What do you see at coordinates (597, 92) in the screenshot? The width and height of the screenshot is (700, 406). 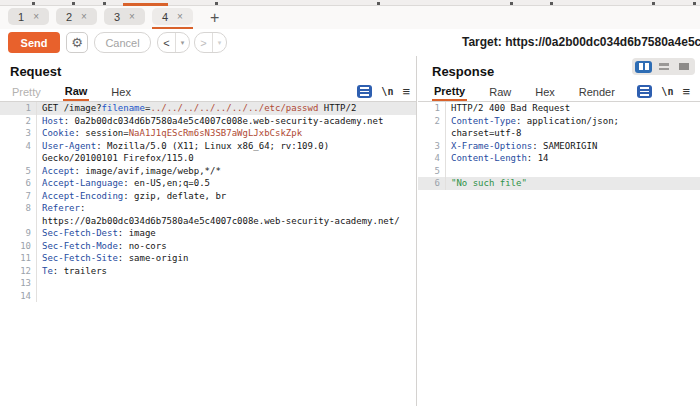 I see `tab-render: Render` at bounding box center [597, 92].